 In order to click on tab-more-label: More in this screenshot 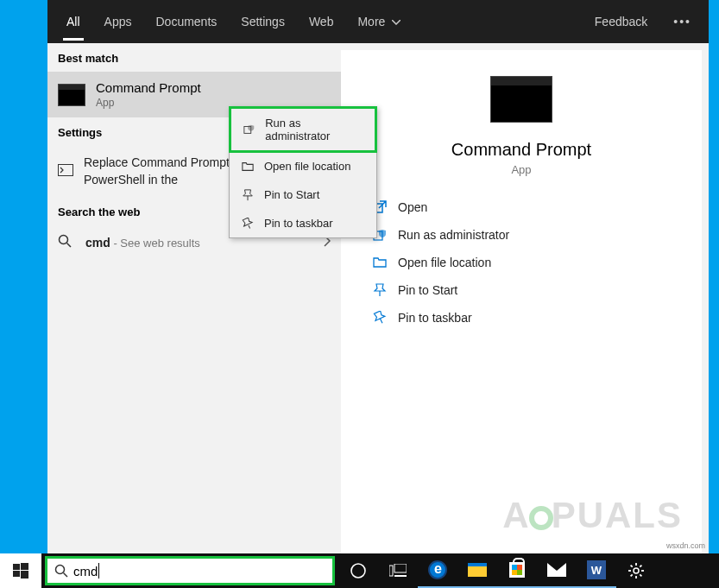, I will do `click(371, 22)`.